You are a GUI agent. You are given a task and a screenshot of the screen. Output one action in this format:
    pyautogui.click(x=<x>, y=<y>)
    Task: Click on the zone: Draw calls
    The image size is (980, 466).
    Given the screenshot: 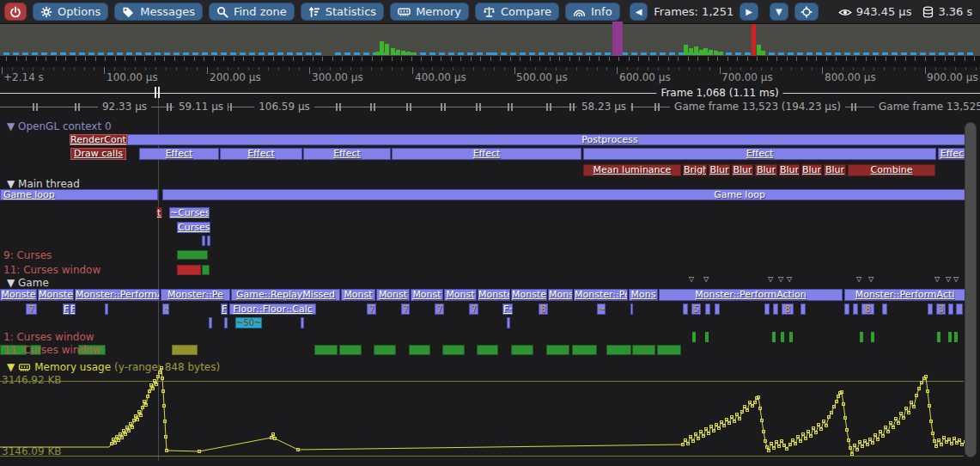 What is the action you would take?
    pyautogui.click(x=98, y=154)
    